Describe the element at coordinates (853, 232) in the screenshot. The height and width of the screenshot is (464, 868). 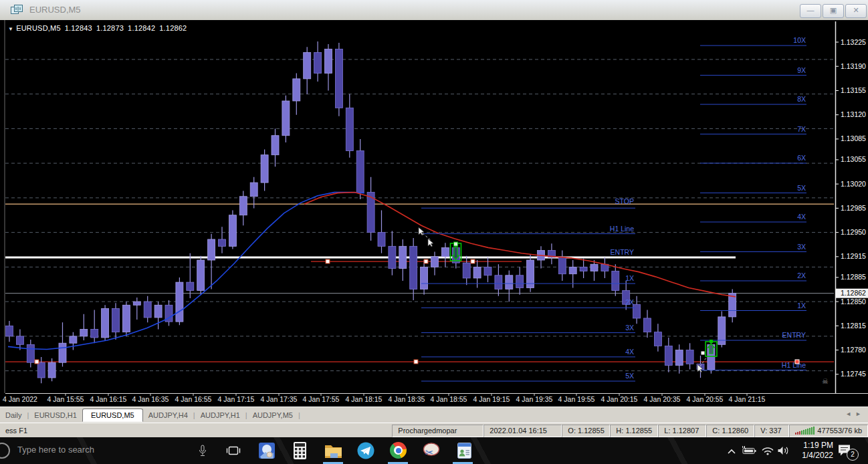
I see `svg-text: 1.12950` at that location.